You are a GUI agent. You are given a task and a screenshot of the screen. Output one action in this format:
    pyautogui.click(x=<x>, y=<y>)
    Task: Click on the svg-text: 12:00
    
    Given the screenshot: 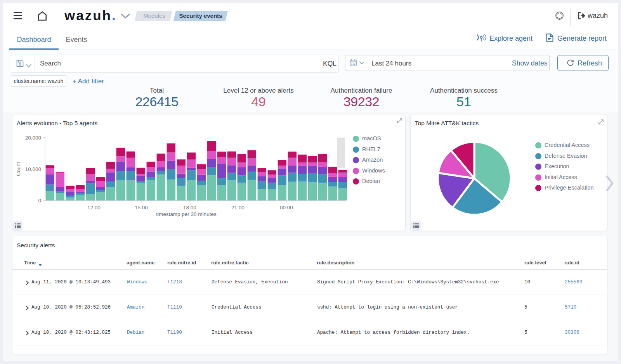 What is the action you would take?
    pyautogui.click(x=94, y=208)
    